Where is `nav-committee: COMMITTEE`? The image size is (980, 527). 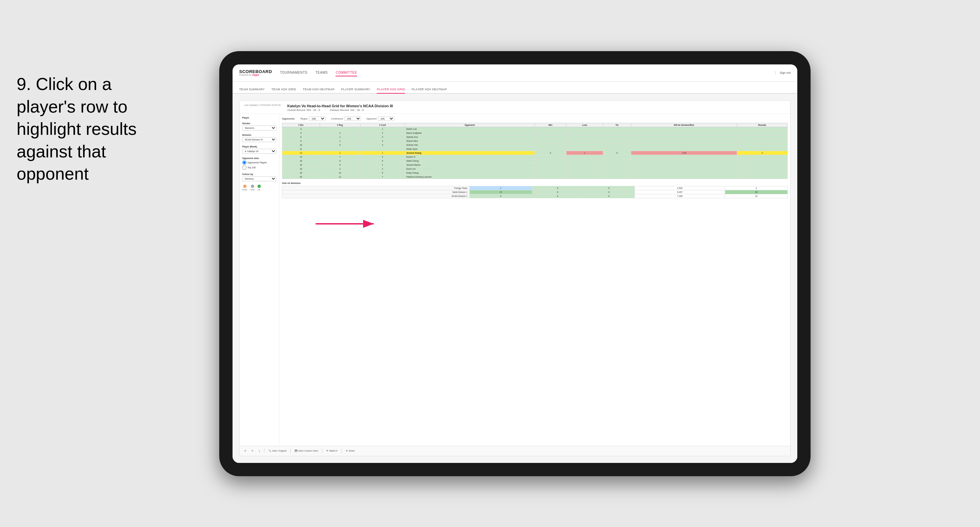
nav-committee: COMMITTEE is located at coordinates (346, 73).